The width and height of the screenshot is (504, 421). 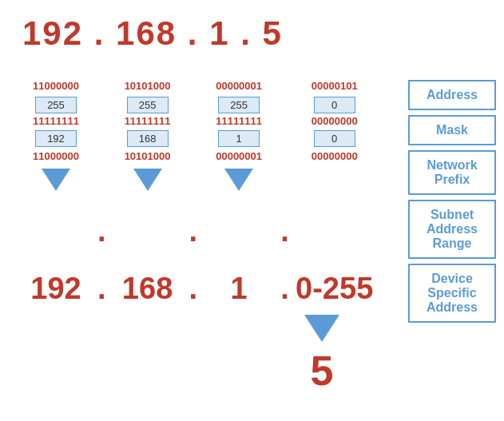 I want to click on result-box-3: 1, so click(x=239, y=139).